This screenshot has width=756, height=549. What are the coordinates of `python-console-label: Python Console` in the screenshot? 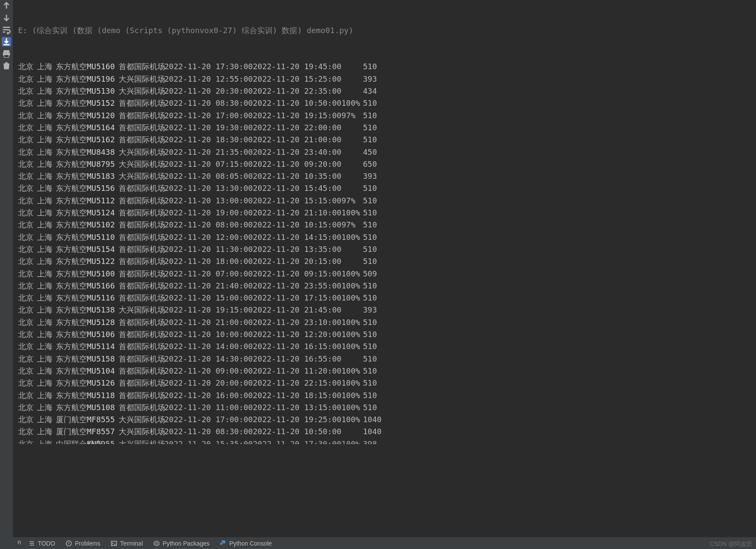 It's located at (250, 543).